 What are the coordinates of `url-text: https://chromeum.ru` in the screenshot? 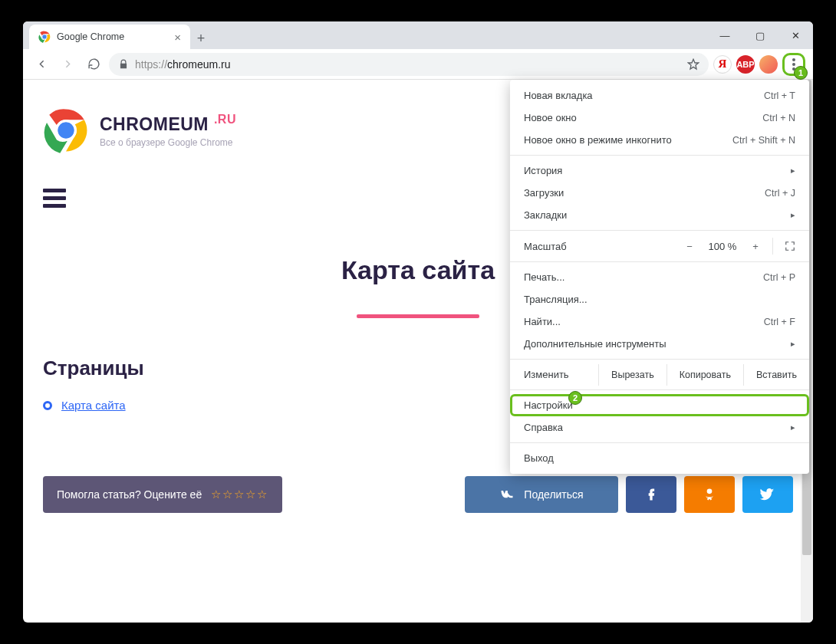 It's located at (183, 64).